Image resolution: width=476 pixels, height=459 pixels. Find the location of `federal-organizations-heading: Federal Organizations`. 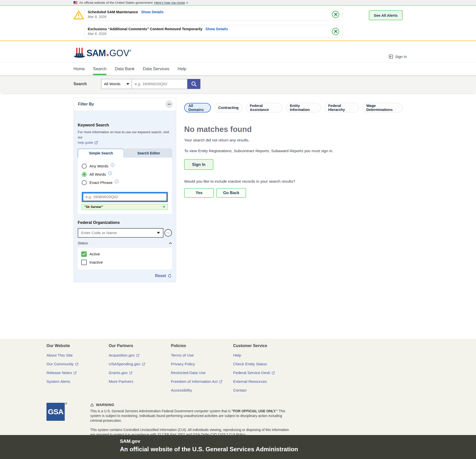

federal-organizations-heading: Federal Organizations is located at coordinates (125, 223).